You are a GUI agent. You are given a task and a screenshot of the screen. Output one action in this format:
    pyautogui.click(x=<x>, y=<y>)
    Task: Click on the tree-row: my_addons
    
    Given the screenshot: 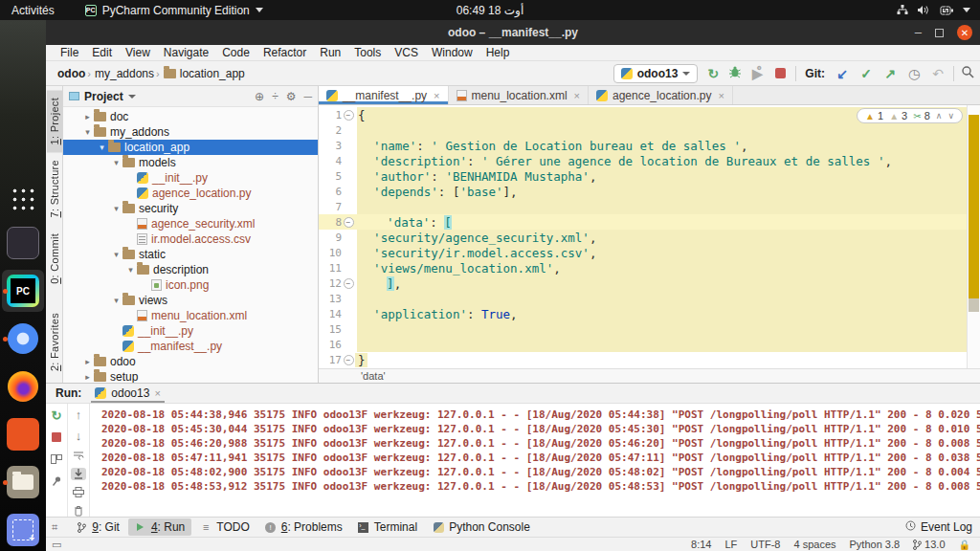 What is the action you would take?
    pyautogui.click(x=190, y=132)
    